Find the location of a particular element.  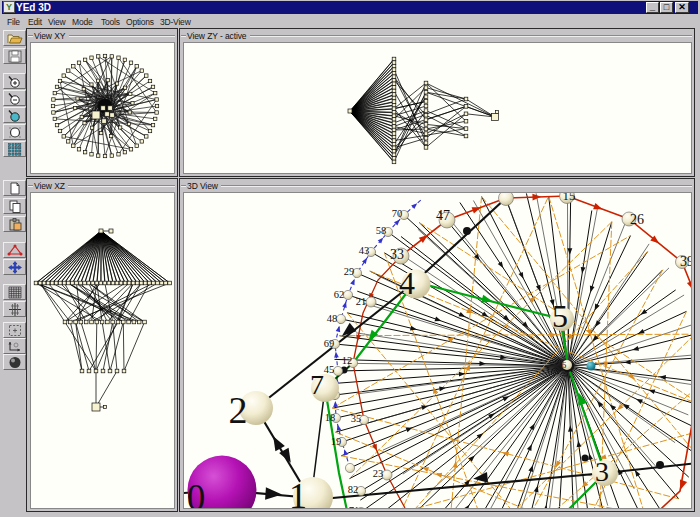

svg-text: 3 is located at coordinates (602, 472).